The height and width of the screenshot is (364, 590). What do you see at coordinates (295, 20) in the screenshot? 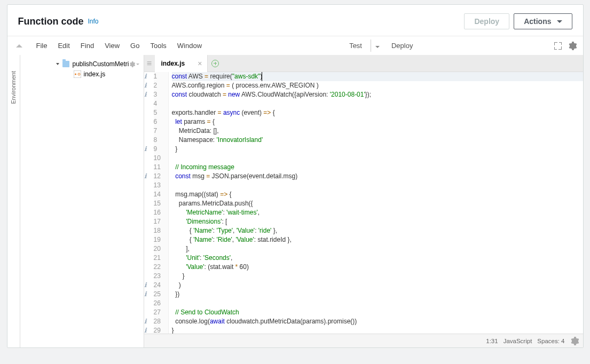
I see `panel-header: Function code Info Deploy Actions` at bounding box center [295, 20].